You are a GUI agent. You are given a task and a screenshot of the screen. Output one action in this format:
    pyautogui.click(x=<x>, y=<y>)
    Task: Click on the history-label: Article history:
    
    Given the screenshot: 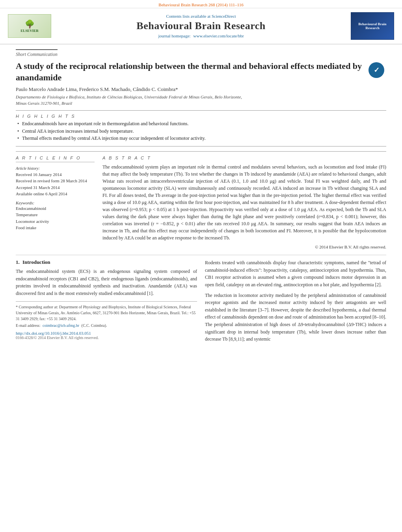 What is the action you would take?
    pyautogui.click(x=55, y=169)
    